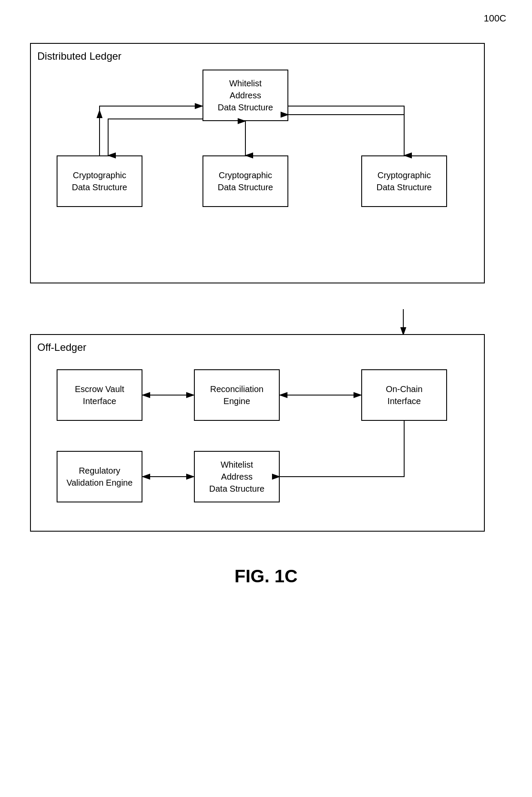 The image size is (532, 797). Describe the element at coordinates (257, 322) in the screenshot. I see `connector-svg` at that location.